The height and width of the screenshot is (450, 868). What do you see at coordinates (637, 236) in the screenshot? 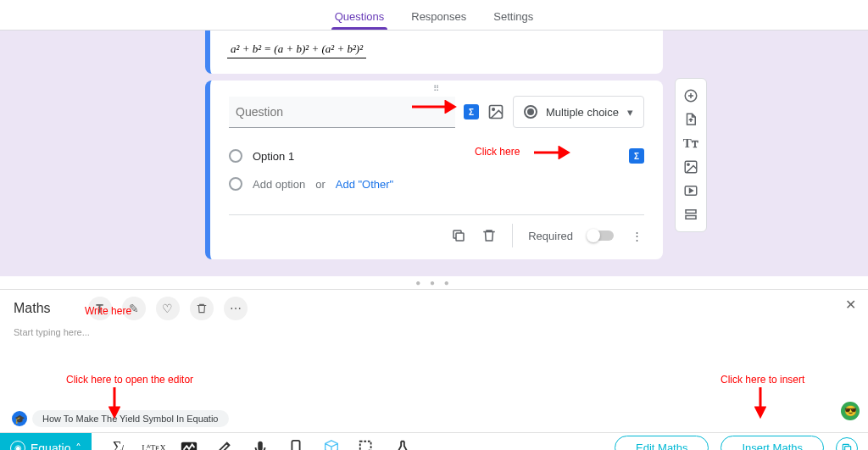
I see `more-icon: ⋮` at bounding box center [637, 236].